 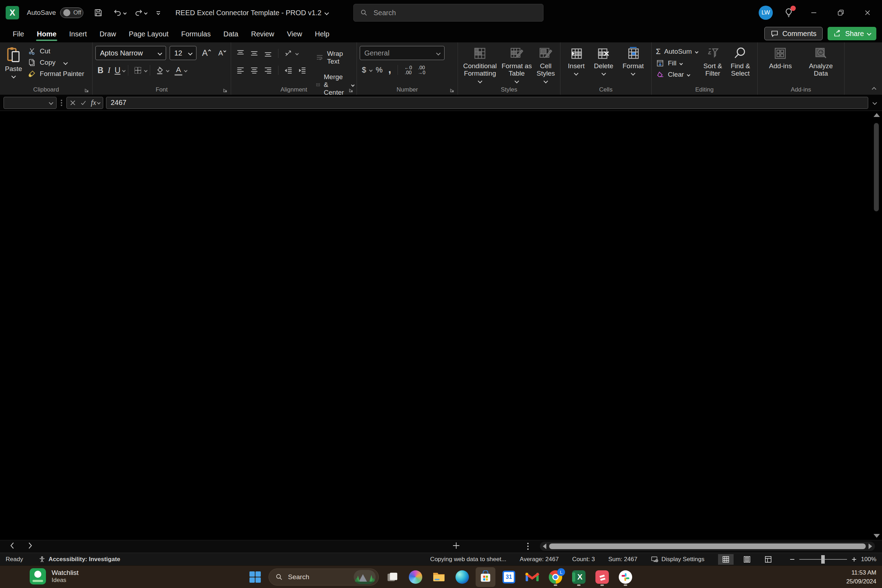 I want to click on shrink-font-button: A, so click(x=222, y=53).